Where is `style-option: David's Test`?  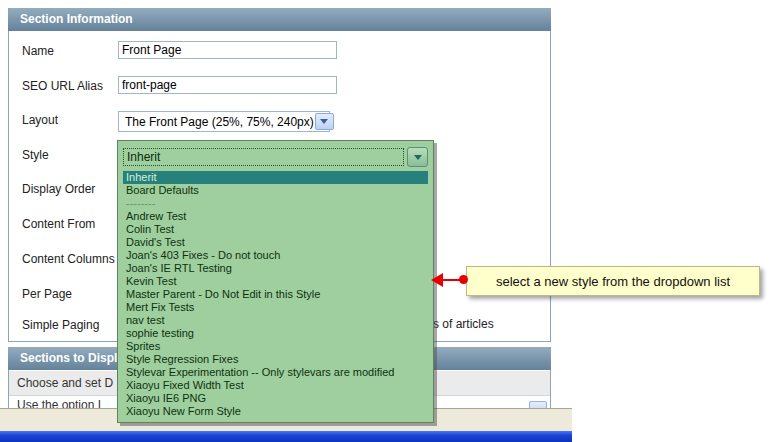
style-option: David's Test is located at coordinates (276, 242).